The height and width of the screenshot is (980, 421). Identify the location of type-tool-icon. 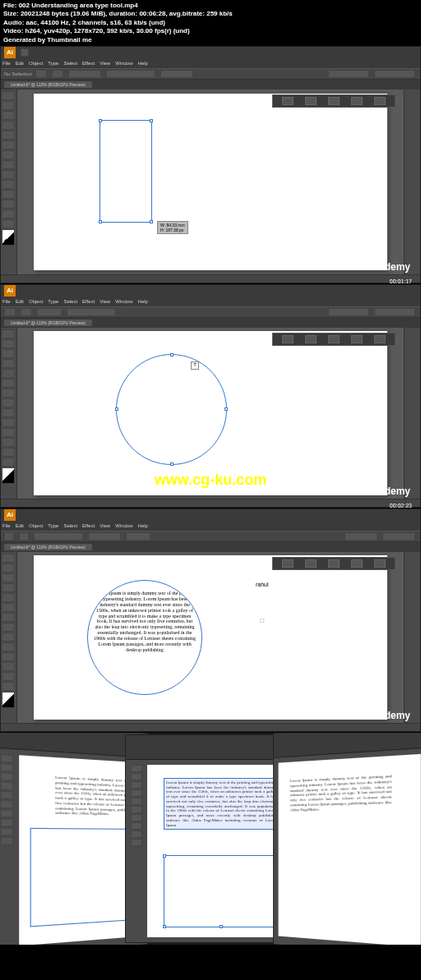
(8, 363).